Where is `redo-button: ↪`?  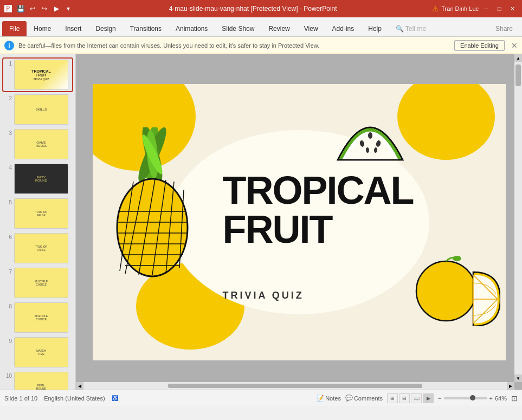
redo-button: ↪ is located at coordinates (44, 9).